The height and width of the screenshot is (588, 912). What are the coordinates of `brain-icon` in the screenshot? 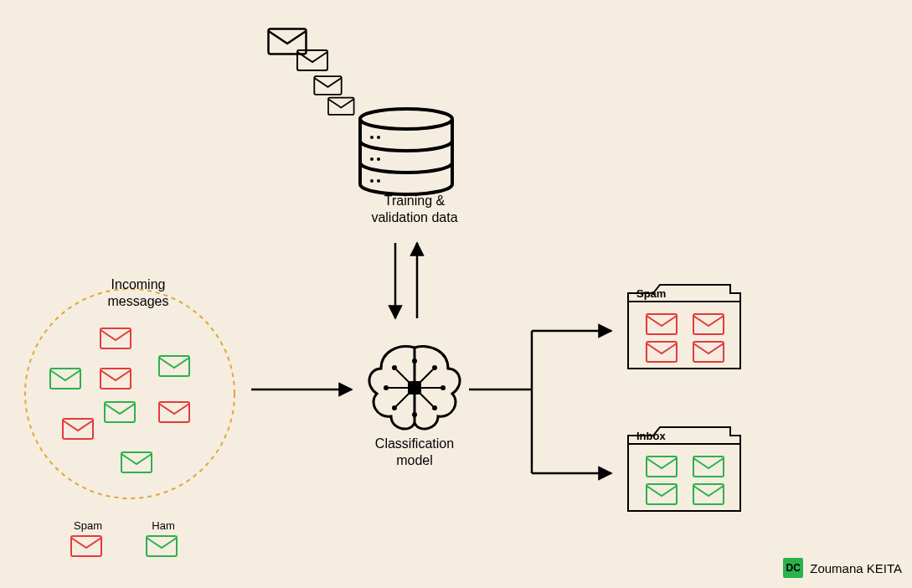 It's located at (415, 388).